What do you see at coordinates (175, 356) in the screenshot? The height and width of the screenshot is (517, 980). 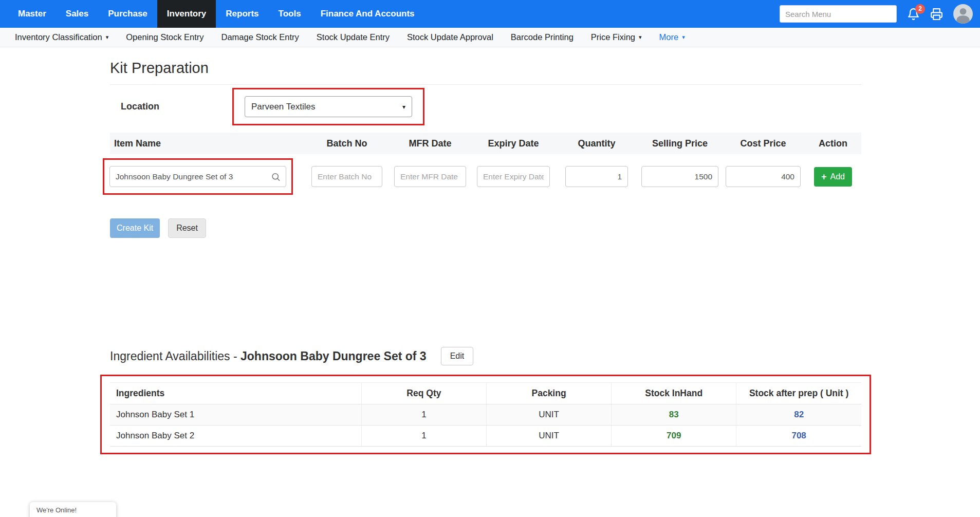 I see `section-title-prefix: Ingredient Availabilities -` at bounding box center [175, 356].